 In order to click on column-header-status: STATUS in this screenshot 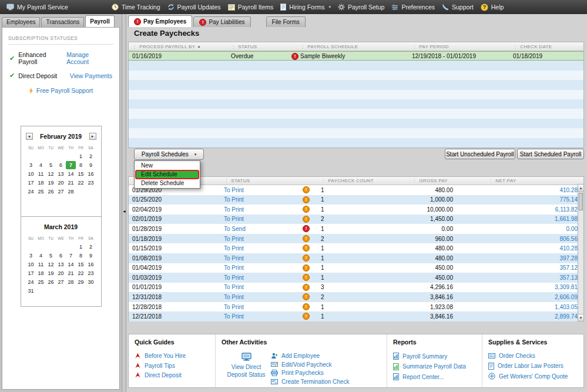, I will do `click(237, 181)`.